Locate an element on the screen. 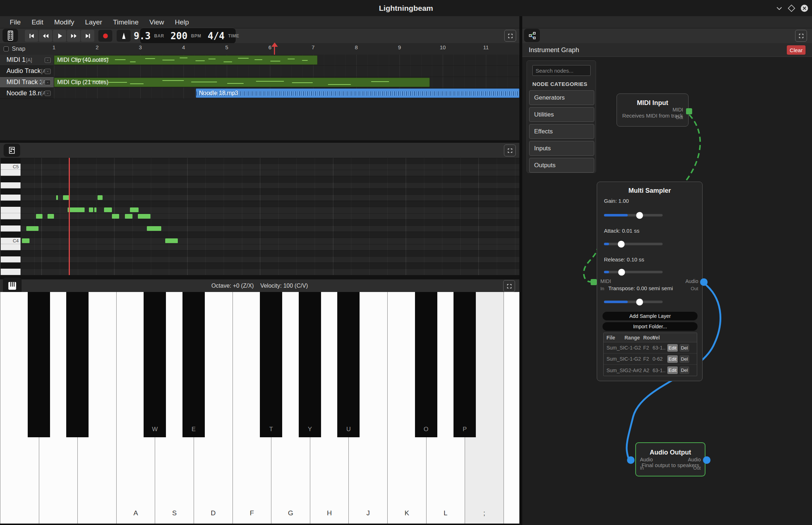 The width and height of the screenshot is (812, 525). port-label: MIDI is located at coordinates (606, 281).